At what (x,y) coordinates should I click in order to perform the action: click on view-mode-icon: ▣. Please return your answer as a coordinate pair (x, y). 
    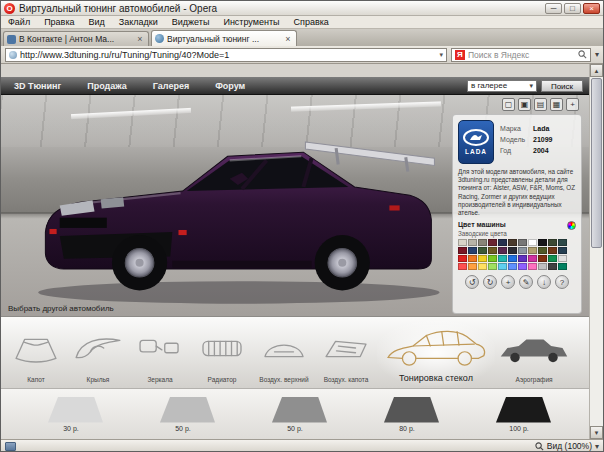
    Looking at the image, I should click on (524, 104).